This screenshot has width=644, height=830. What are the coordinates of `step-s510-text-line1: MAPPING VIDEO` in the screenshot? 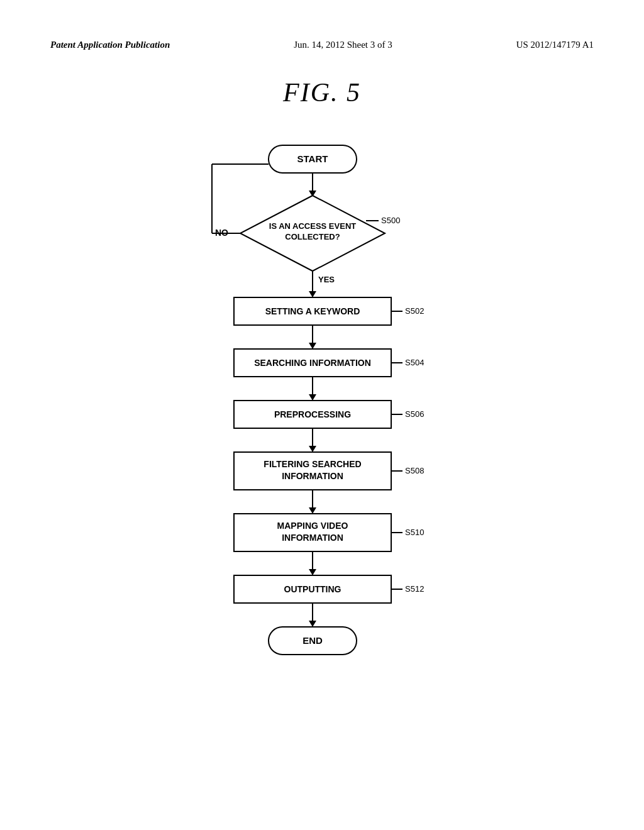 It's located at (313, 526).